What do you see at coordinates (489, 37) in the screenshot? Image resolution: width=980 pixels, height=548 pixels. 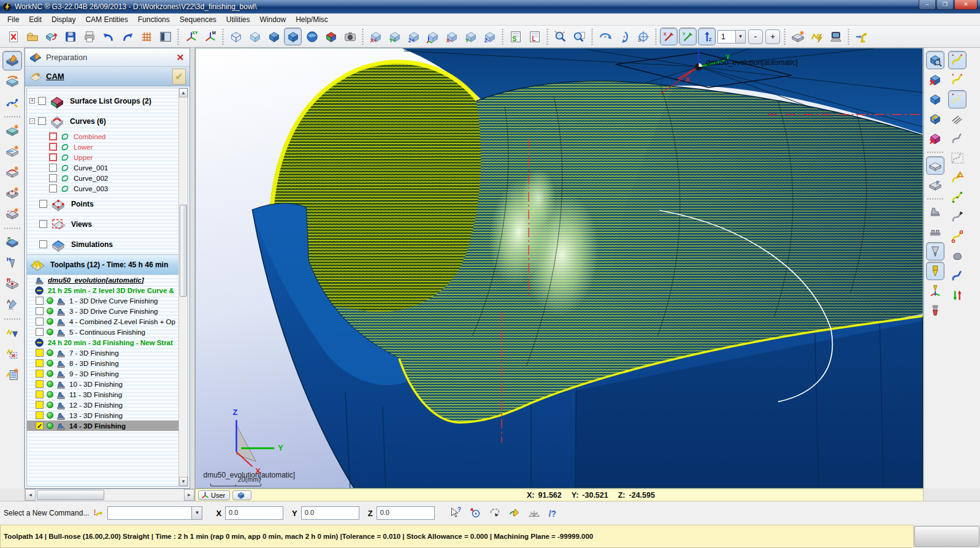 I see `view-z-minus-button: Z-` at bounding box center [489, 37].